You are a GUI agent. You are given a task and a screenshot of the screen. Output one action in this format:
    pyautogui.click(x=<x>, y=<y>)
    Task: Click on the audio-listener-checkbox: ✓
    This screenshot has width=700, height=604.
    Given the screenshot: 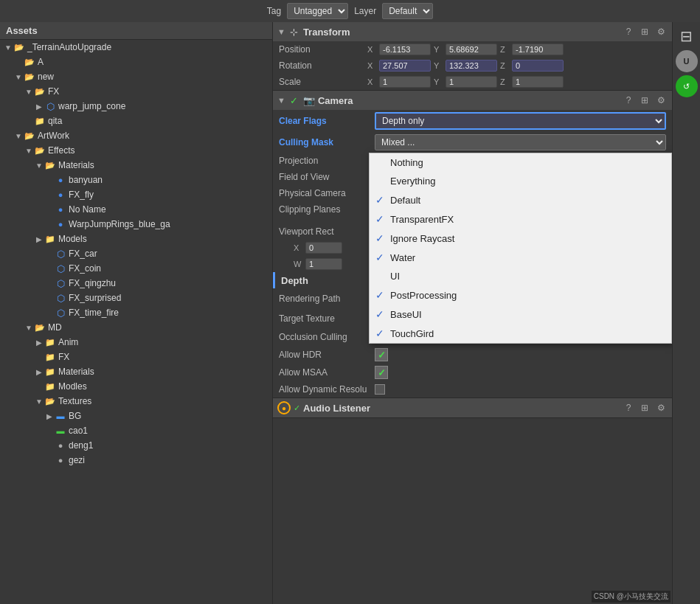 What is the action you would take?
    pyautogui.click(x=297, y=409)
    